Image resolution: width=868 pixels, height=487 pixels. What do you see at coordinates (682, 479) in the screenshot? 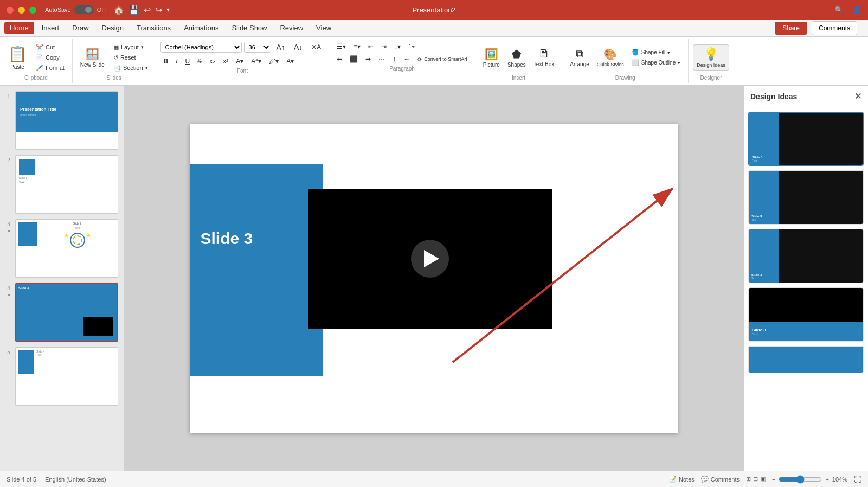
I see `notes-area: 📝 Notes` at bounding box center [682, 479].